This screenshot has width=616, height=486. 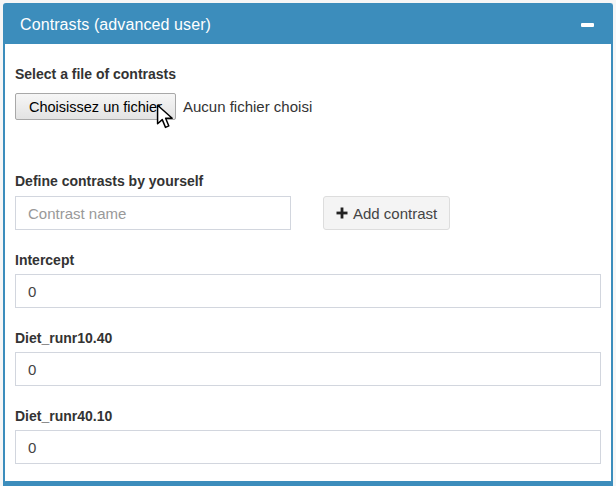 I want to click on add-contrast-button: Add contrast, so click(x=386, y=213).